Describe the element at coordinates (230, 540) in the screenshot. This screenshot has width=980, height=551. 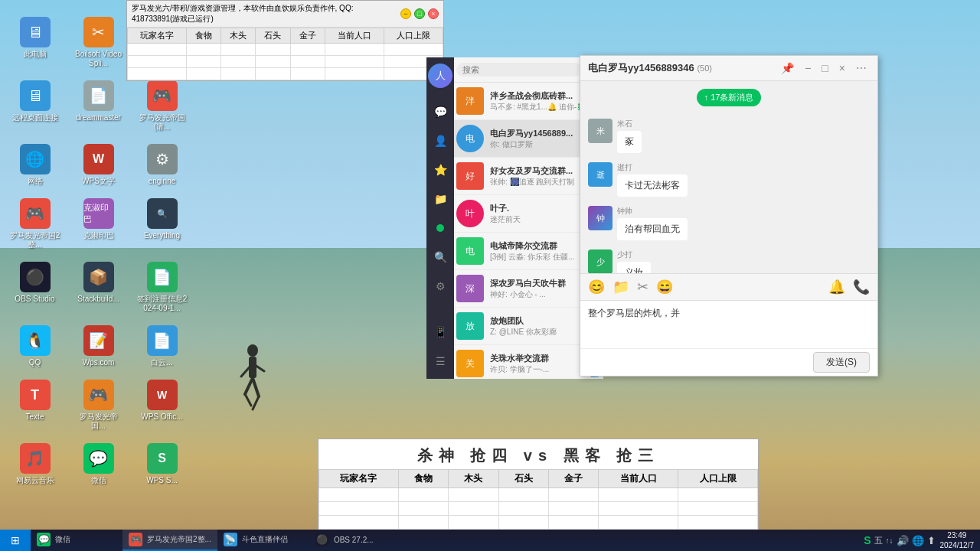
I see `taskbar-companion-icon: 📡` at that location.